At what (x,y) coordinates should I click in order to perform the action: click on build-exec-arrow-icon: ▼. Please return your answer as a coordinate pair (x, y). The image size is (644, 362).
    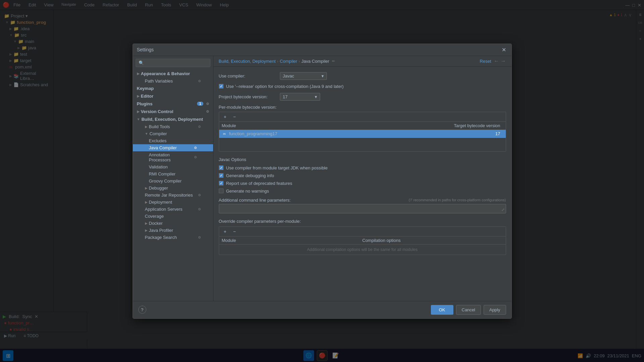
    Looking at the image, I should click on (139, 119).